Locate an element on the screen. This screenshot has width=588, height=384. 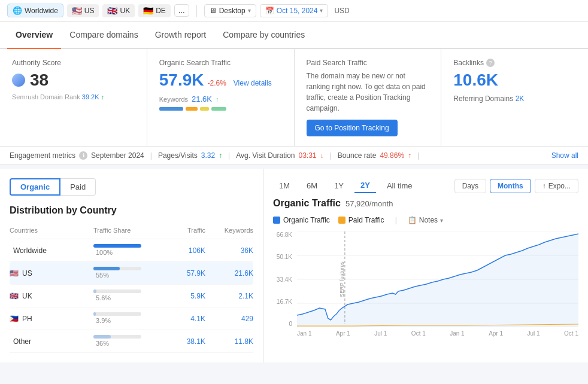
device-select: 🖥 Desktop ▾ is located at coordinates (230, 11).